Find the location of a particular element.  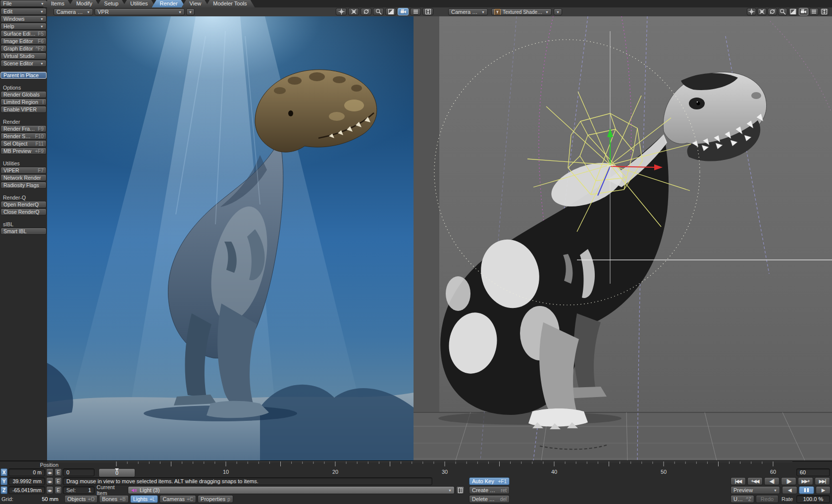

item-type-button: Objects+O is located at coordinates (81, 499).